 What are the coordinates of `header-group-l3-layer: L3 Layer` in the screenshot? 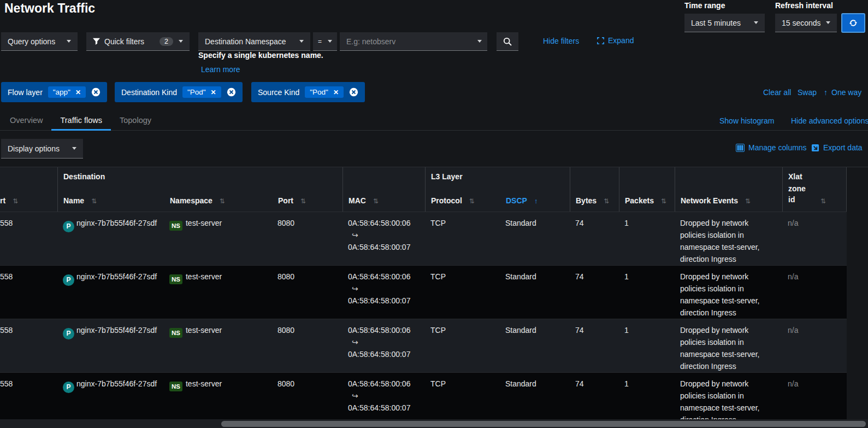 It's located at (498, 174).